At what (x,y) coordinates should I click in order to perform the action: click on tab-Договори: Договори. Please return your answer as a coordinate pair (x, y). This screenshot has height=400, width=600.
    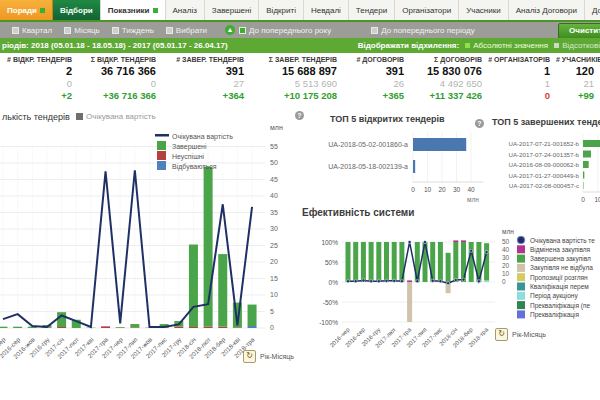
    Looking at the image, I should click on (592, 10).